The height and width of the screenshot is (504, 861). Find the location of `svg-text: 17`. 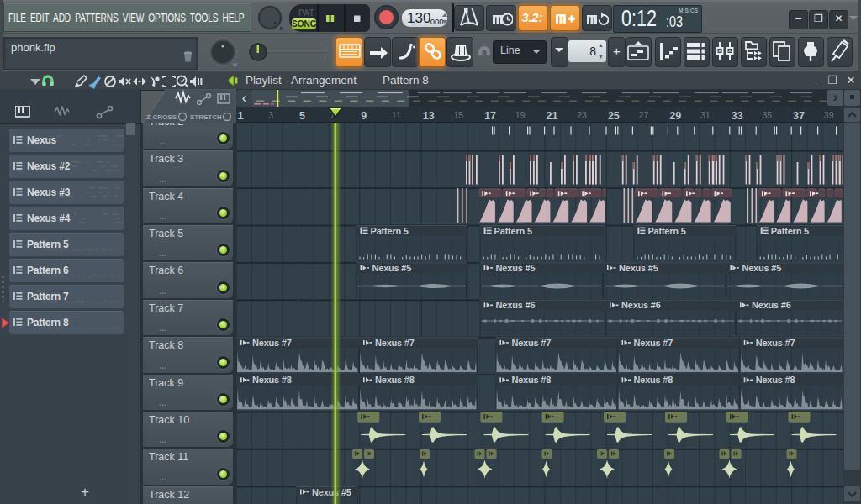

svg-text: 17 is located at coordinates (490, 116).